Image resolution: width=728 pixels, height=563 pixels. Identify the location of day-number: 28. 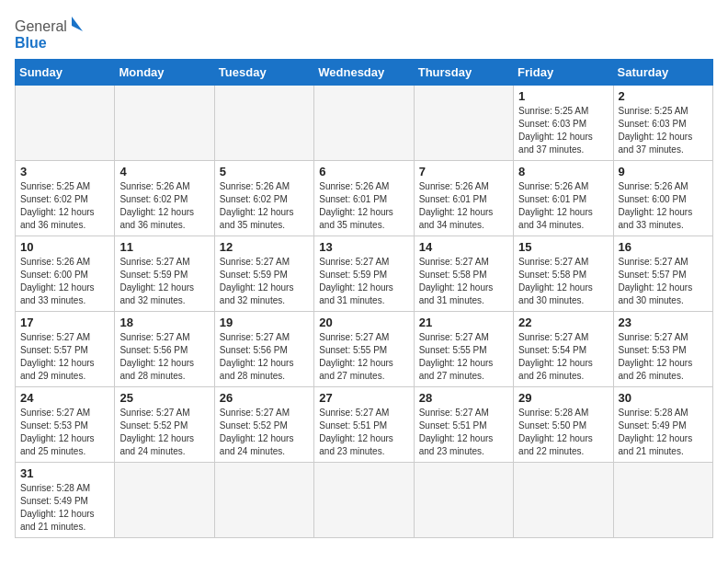
(463, 397).